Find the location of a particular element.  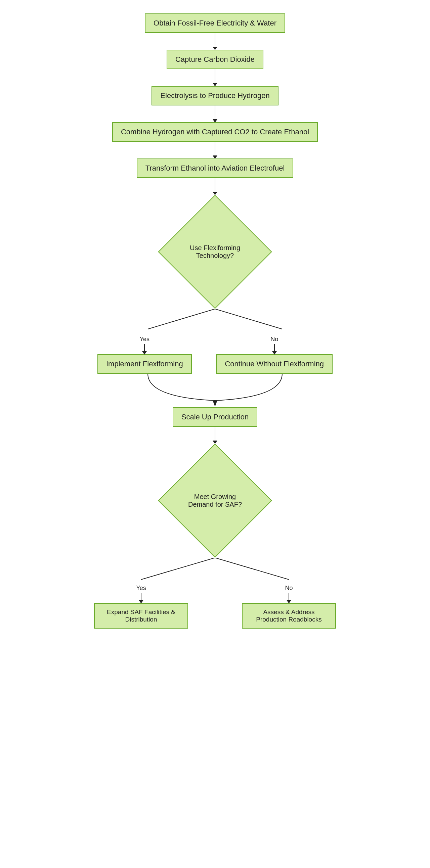

branch2-yes-label: Expand SAF Facilities & Distribution is located at coordinates (141, 616).